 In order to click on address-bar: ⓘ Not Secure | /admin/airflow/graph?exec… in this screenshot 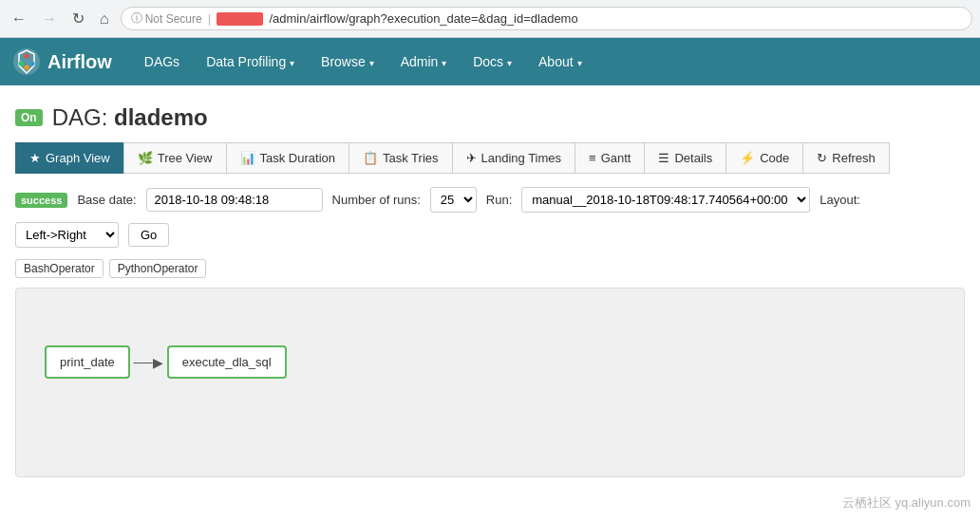, I will do `click(547, 19)`.